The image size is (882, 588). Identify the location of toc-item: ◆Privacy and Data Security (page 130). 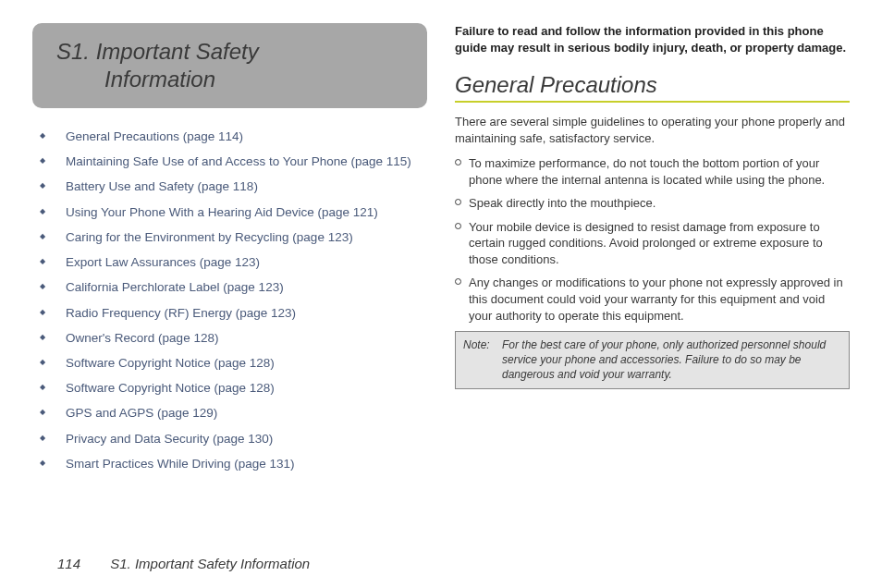
(233, 439).